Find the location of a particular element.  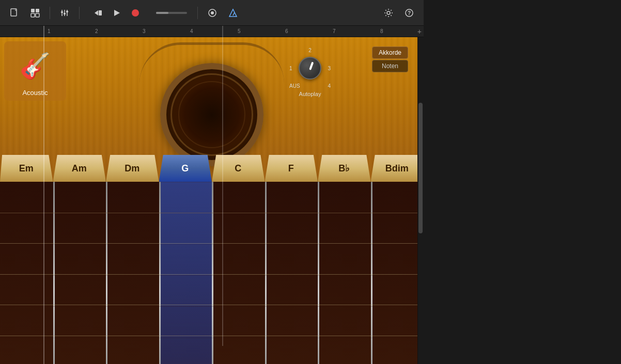

settings-button is located at coordinates (389, 13).